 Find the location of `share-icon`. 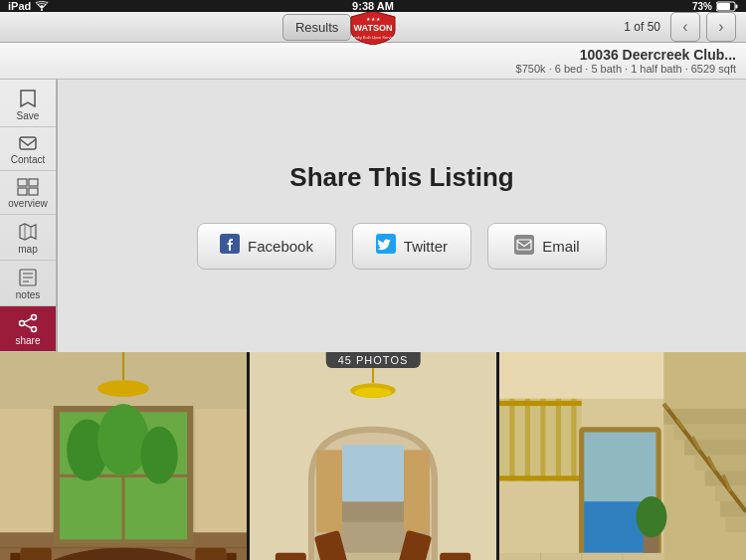

share-icon is located at coordinates (28, 323).